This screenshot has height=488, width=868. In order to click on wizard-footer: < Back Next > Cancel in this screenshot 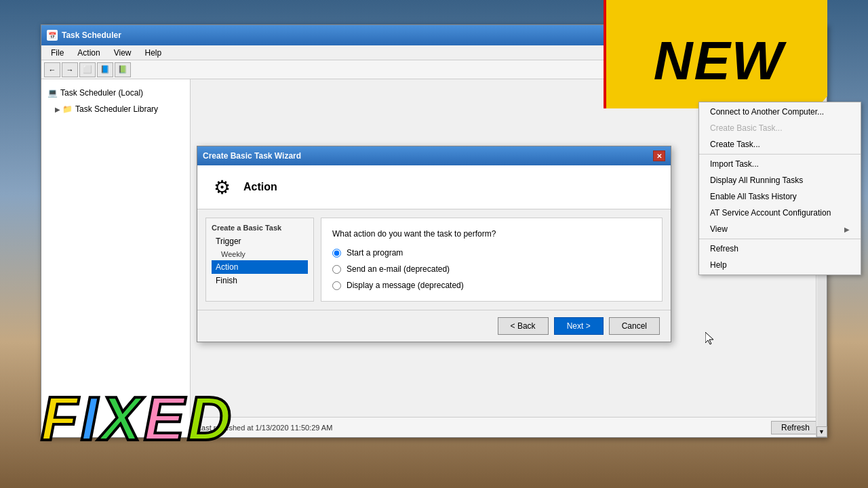, I will do `click(434, 325)`.